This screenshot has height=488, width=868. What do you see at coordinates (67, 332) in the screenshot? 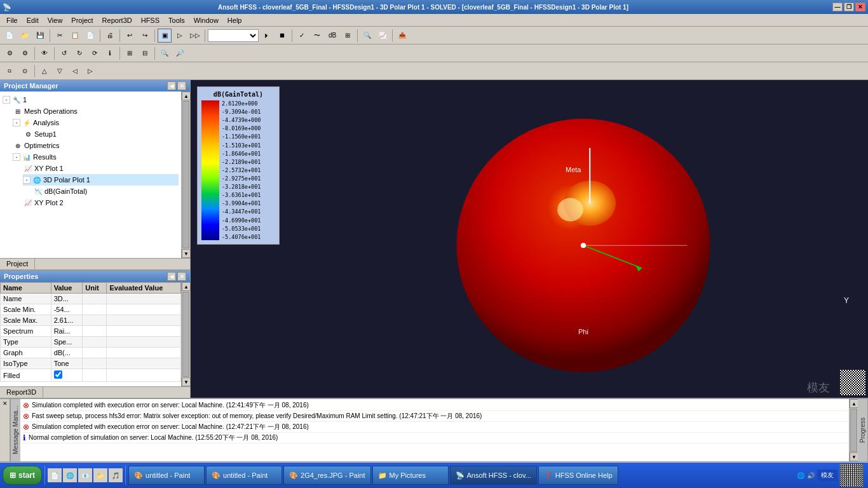
I see `prop-spectrum-value: Rai...` at bounding box center [67, 332].